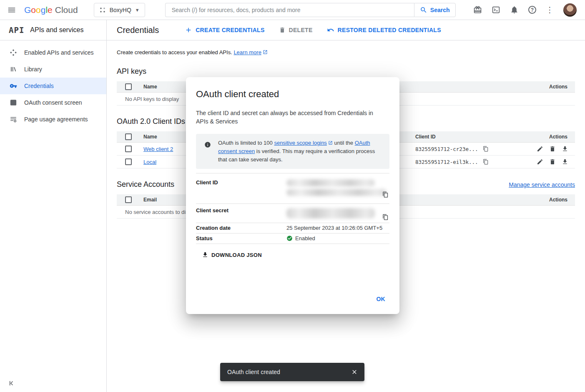 The image size is (585, 392). I want to click on intro-text: Create credentials to access your enable…, so click(346, 53).